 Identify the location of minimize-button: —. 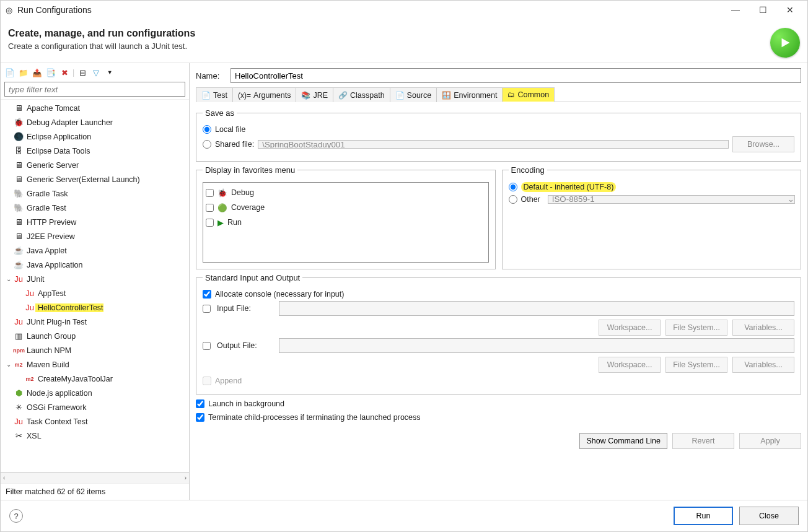
(736, 10).